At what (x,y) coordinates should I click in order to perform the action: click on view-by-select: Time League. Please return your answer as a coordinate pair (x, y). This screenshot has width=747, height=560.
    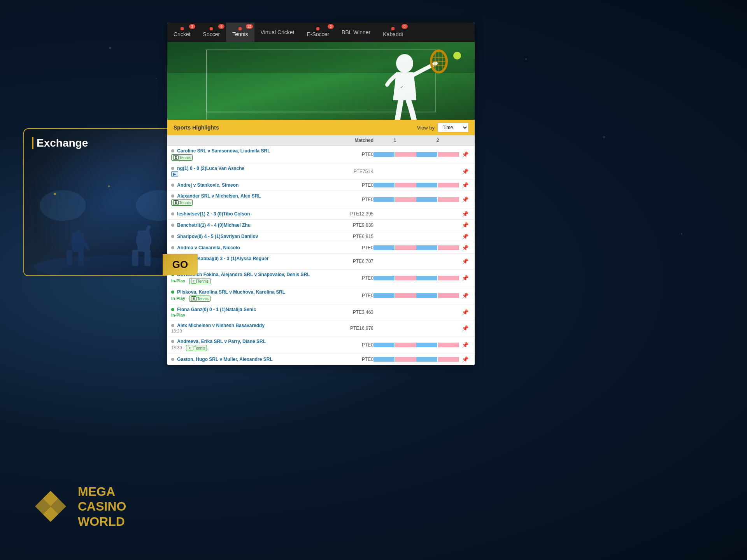
    Looking at the image, I should click on (453, 128).